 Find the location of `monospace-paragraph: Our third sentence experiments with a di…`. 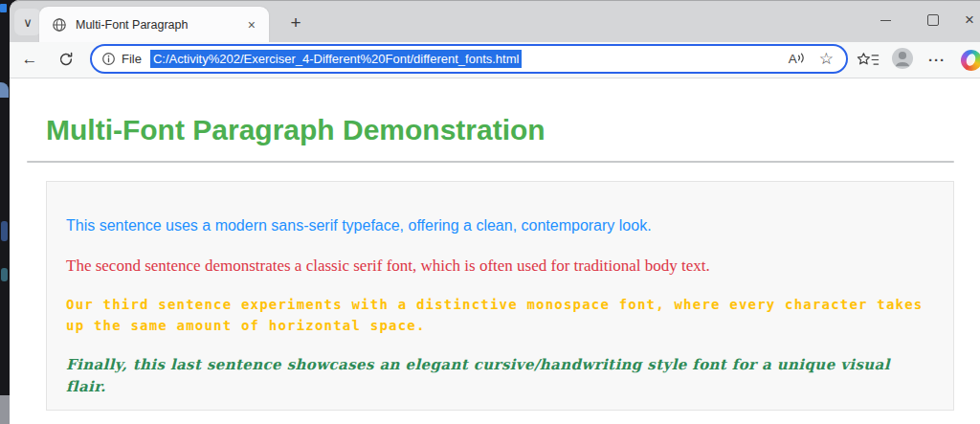

monospace-paragraph: Our third sentence experiments with a di… is located at coordinates (500, 315).